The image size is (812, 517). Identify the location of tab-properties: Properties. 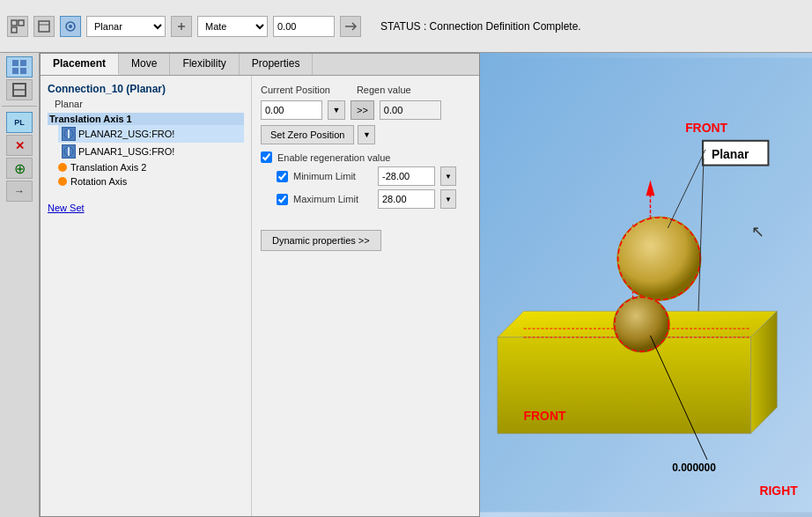
(277, 64).